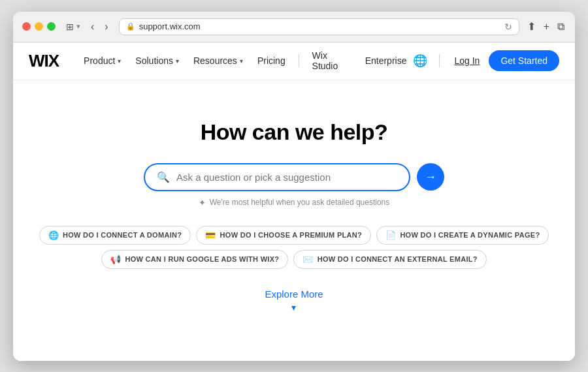  I want to click on search-submit-button: →, so click(431, 177).